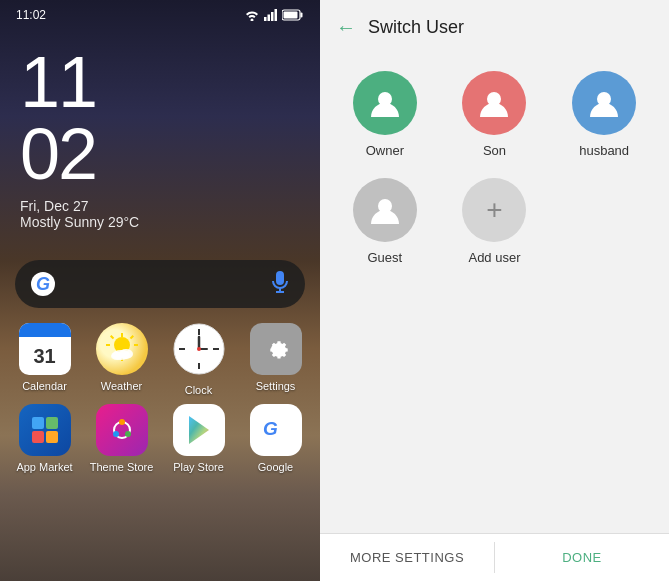  Describe the element at coordinates (385, 210) in the screenshot. I see `avatar-guest` at that location.